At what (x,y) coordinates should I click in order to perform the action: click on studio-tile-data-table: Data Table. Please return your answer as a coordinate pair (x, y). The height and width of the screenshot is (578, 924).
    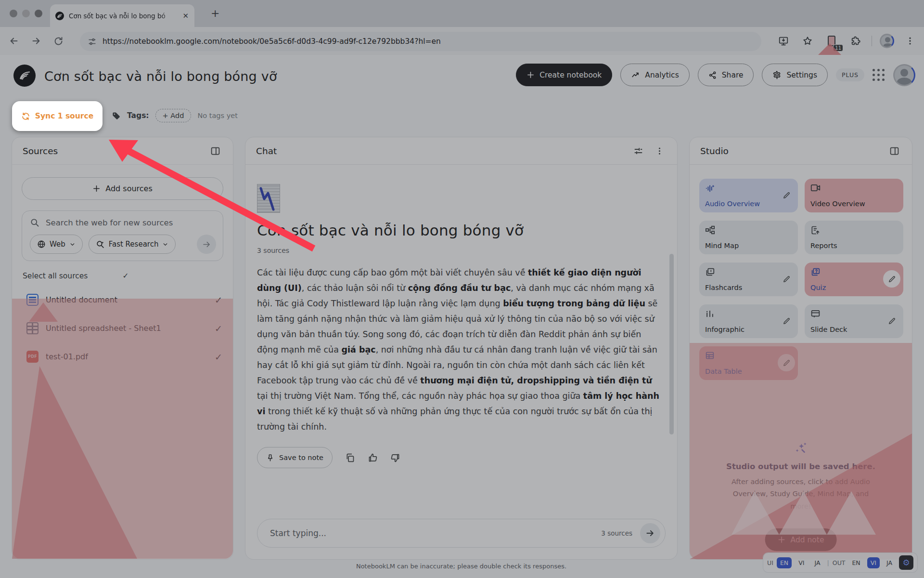
    Looking at the image, I should click on (749, 363).